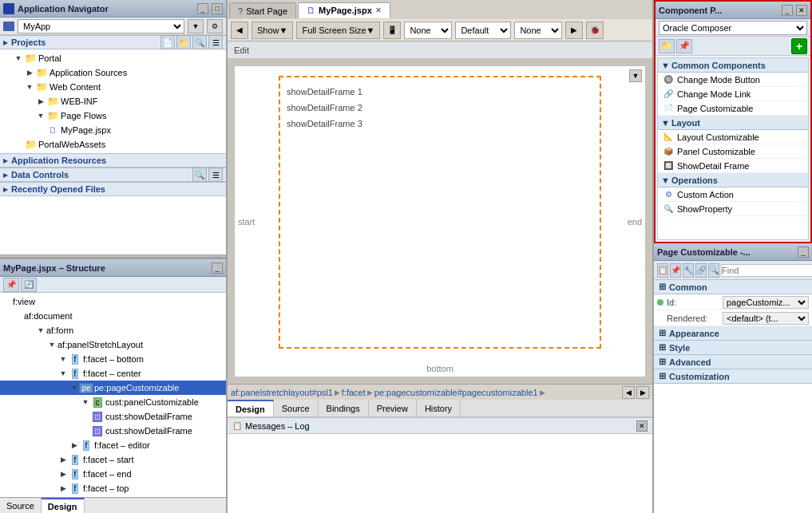 The width and height of the screenshot is (812, 513). Describe the element at coordinates (216, 42) in the screenshot. I see `menu-btn: ☰` at that location.